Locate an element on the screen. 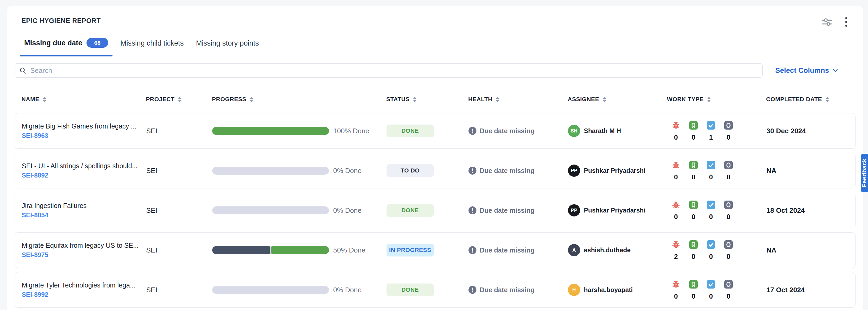 This screenshot has height=310, width=868. tab-label: Missing due date is located at coordinates (53, 43).